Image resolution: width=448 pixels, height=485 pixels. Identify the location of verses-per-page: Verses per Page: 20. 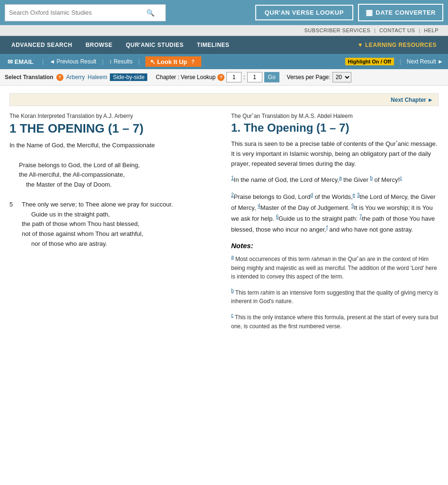
(319, 77).